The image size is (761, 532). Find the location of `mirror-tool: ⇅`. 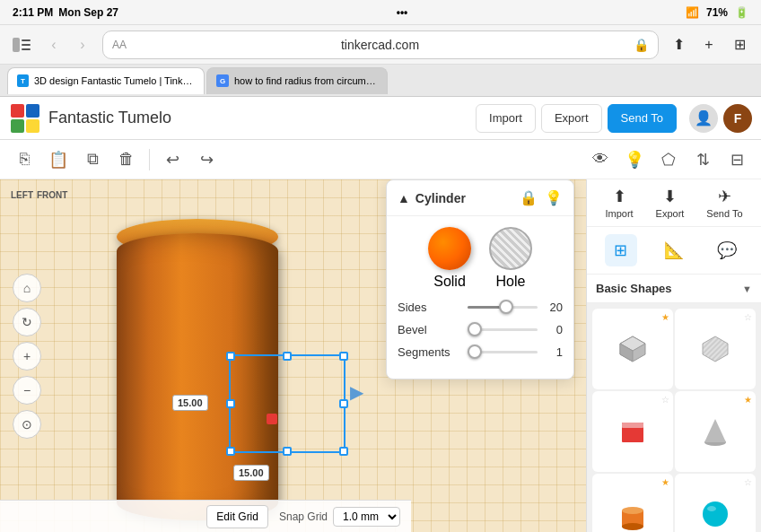

mirror-tool: ⇅ is located at coordinates (703, 160).